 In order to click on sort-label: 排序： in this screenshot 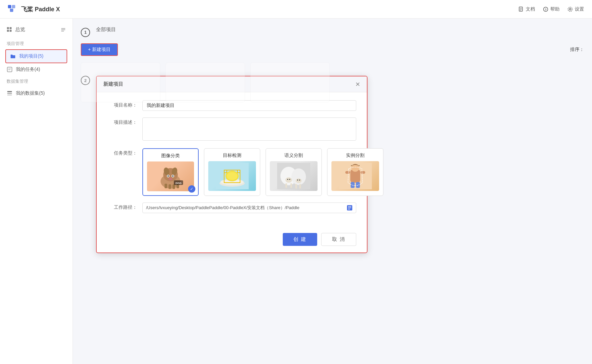, I will do `click(577, 50)`.